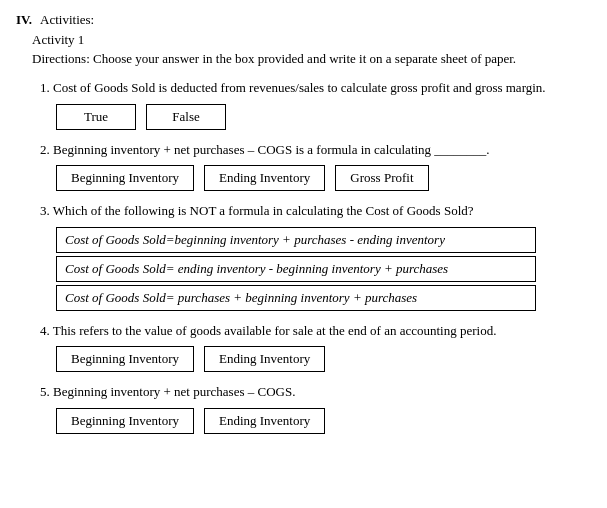 The height and width of the screenshot is (508, 607). Describe the element at coordinates (316, 104) in the screenshot. I see `question-1: 1. Cost of Goods Sold is deducted from r…` at that location.